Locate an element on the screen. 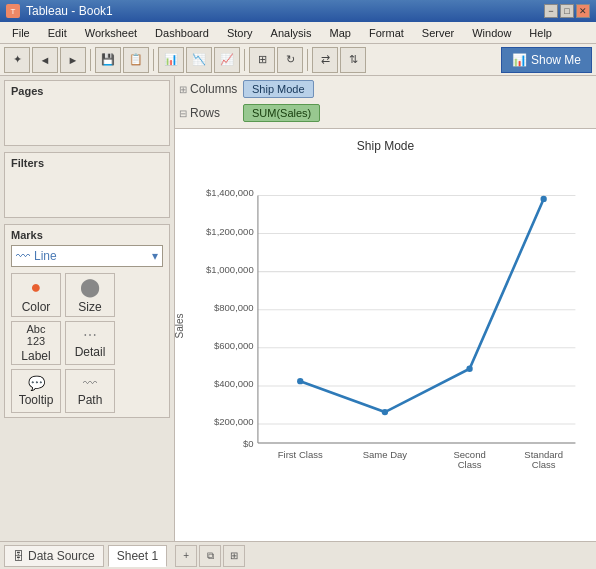  sheet-label: Sheet 1 is located at coordinates (138, 556).